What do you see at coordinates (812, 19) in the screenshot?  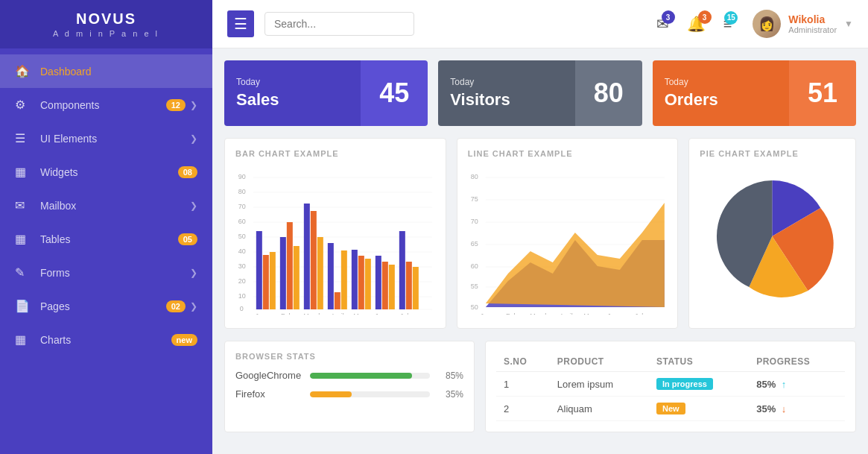 I see `user-name: Wikolia` at bounding box center [812, 19].